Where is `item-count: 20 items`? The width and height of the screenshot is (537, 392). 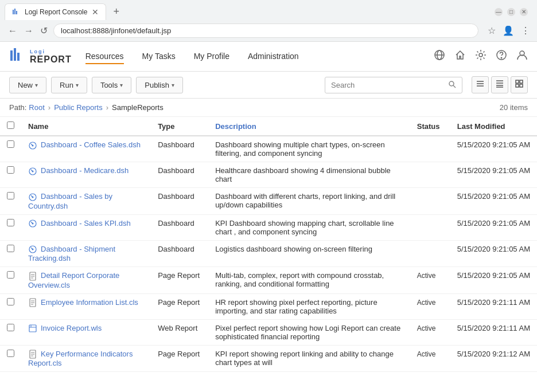
item-count: 20 items is located at coordinates (514, 108).